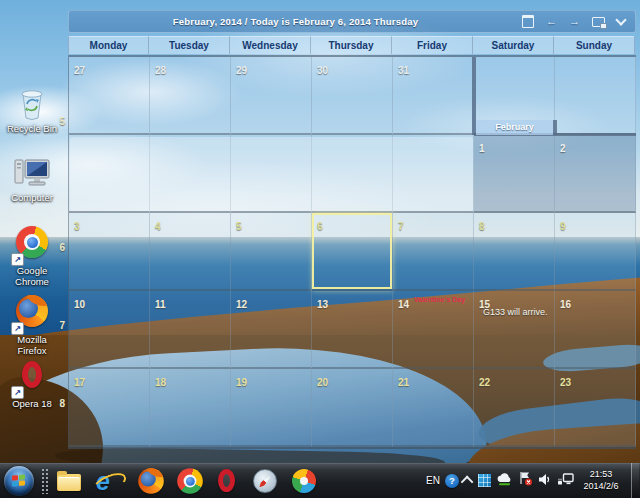 Image resolution: width=640 pixels, height=498 pixels. Describe the element at coordinates (555, 128) in the screenshot. I see `month-separator-notch` at that location.